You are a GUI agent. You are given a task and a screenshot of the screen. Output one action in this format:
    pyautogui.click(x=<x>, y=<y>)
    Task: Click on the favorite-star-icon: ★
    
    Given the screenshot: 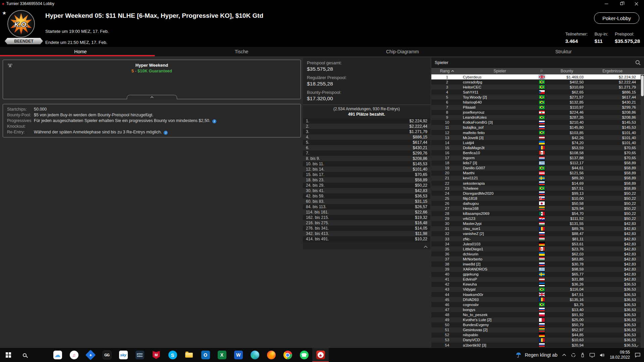 What is the action you would take?
    pyautogui.click(x=4, y=13)
    